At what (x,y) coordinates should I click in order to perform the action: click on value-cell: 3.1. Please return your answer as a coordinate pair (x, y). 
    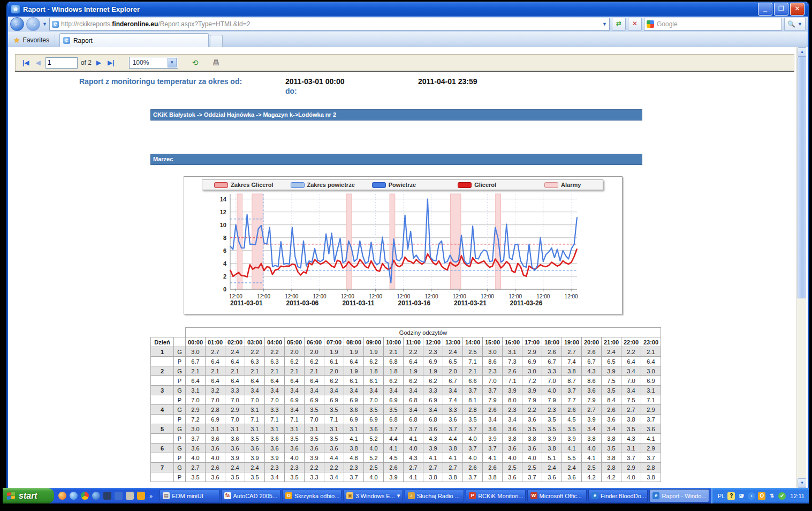
    Looking at the image, I should click on (215, 429).